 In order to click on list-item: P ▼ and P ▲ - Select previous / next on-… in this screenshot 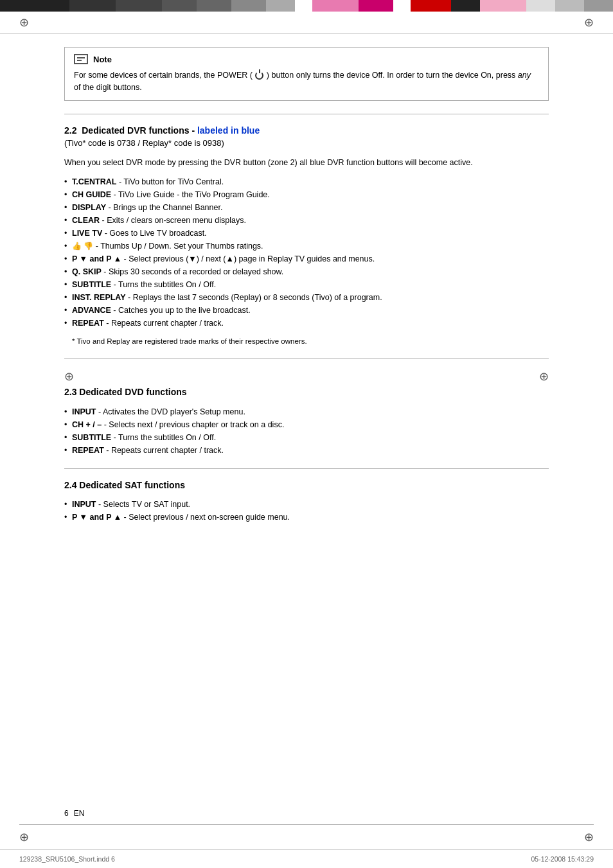, I will do `click(306, 517)`.